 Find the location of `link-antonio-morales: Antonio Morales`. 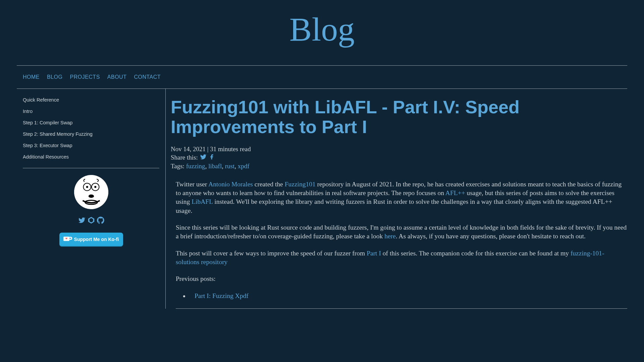

link-antonio-morales: Antonio Morales is located at coordinates (231, 184).